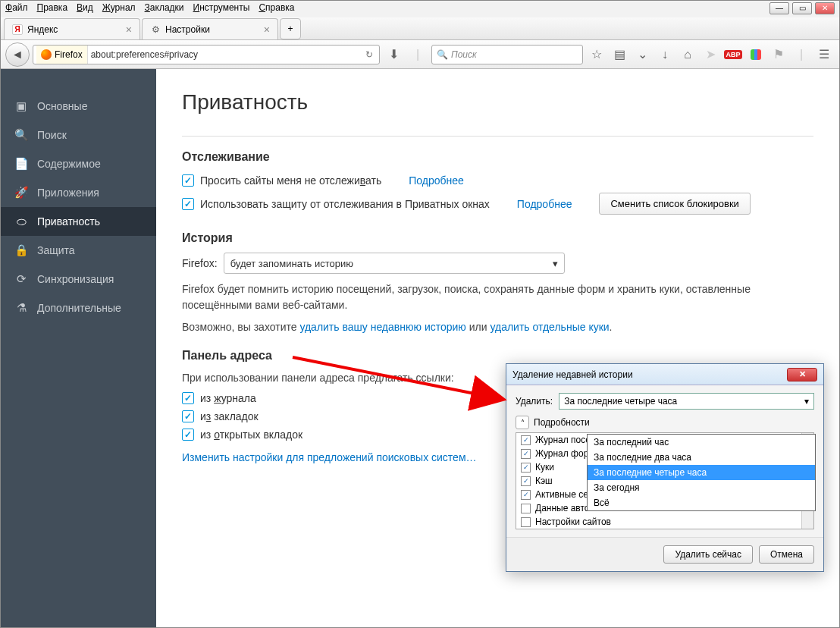 The width and height of the screenshot is (840, 628). What do you see at coordinates (549, 327) in the screenshot?
I see `clear-cookies-link: удалить отдельные куки` at bounding box center [549, 327].